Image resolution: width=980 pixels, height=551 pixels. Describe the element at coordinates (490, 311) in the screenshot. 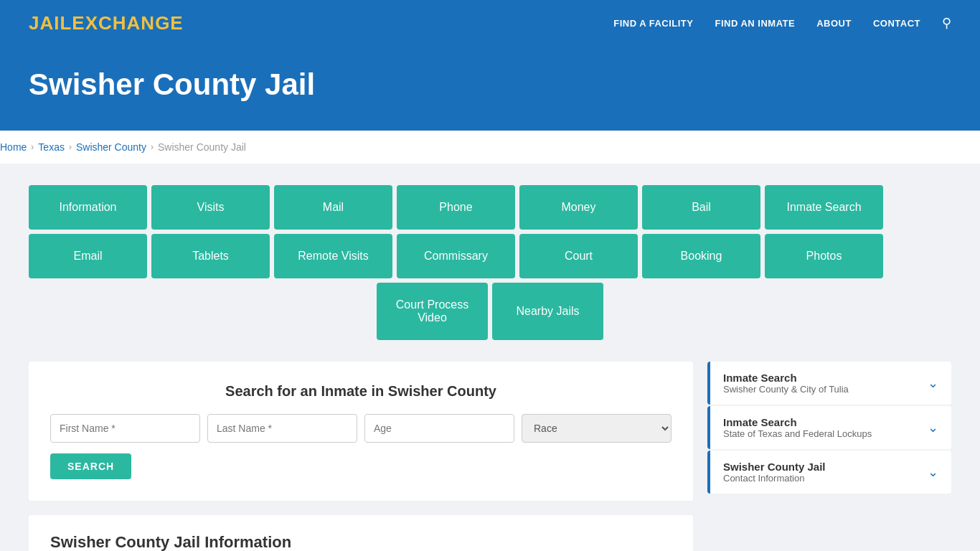

I see `button-grid-row3: Court Process VideoNearby Jails` at that location.